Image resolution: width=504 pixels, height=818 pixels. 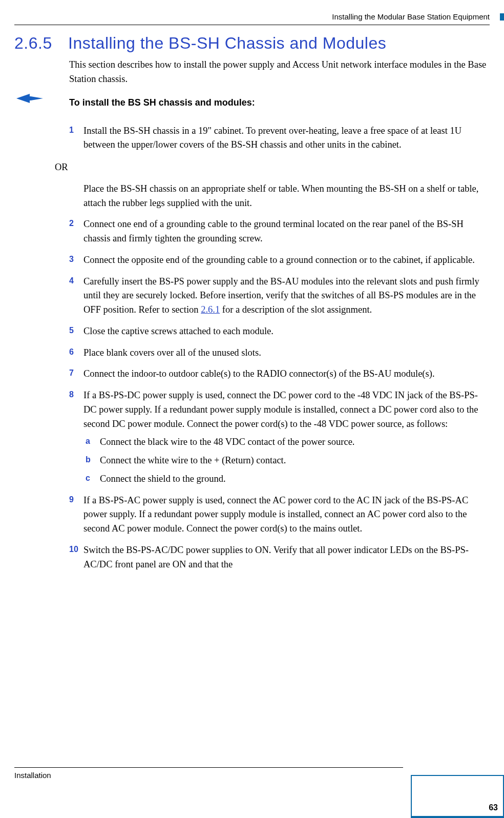 What do you see at coordinates (280, 232) in the screenshot?
I see `step-2: 2 Connect one end of a grounding cable t…` at bounding box center [280, 232].